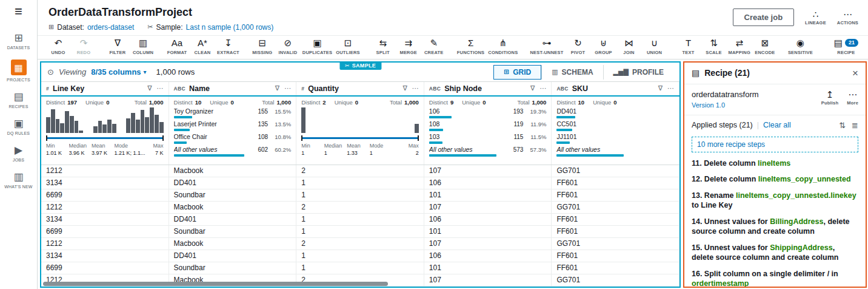 This screenshot has height=289, width=868. I want to click on create-job-button: Create job, so click(764, 17).